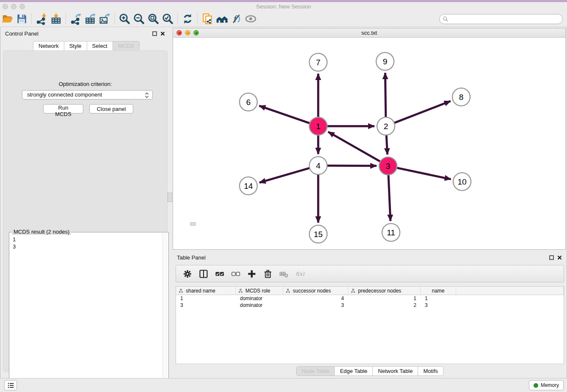 The width and height of the screenshot is (567, 392). Describe the element at coordinates (354, 371) in the screenshot. I see `tab-edge-table: Edge Table` at that location.